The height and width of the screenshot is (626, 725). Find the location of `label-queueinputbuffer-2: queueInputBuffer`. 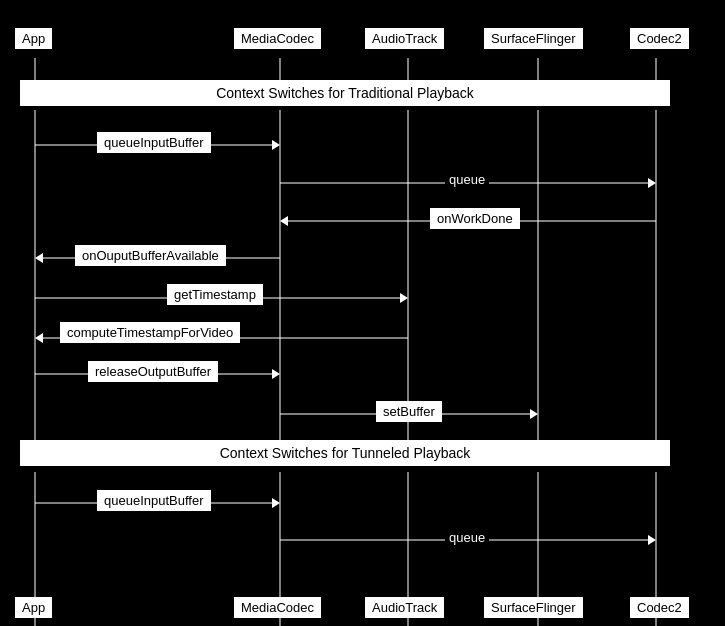

label-queueinputbuffer-2: queueInputBuffer is located at coordinates (154, 500).